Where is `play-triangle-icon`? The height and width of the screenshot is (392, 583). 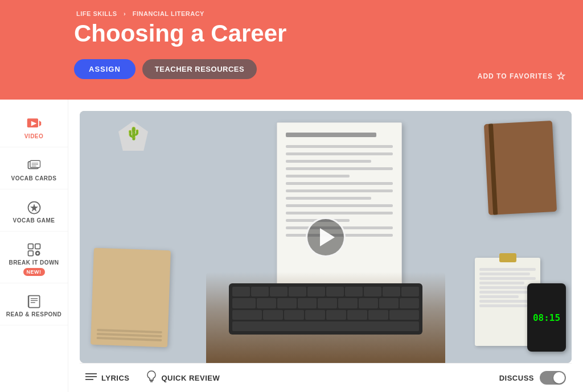 play-triangle-icon is located at coordinates (327, 237).